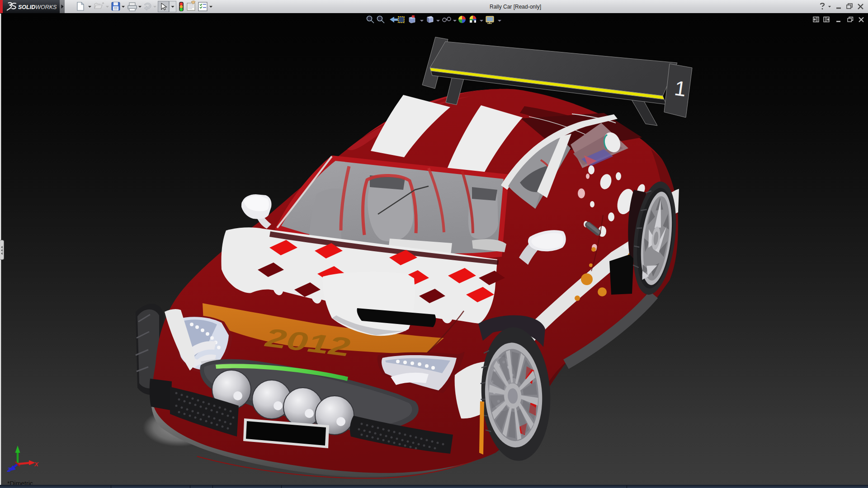  Describe the element at coordinates (38, 7) in the screenshot. I see `svg-text: SOLIDWORKS` at that location.